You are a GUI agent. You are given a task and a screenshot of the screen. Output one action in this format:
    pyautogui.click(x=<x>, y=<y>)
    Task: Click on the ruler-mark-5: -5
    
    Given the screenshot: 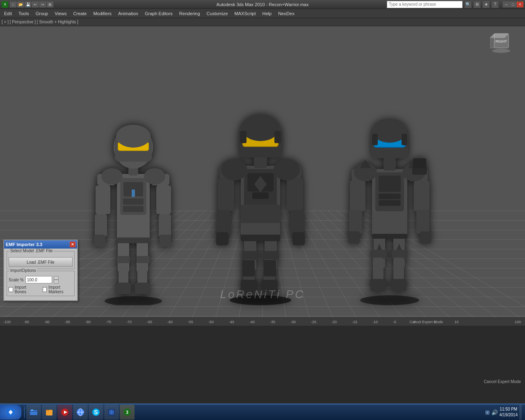 What is the action you would take?
    pyautogui.click(x=395, y=322)
    